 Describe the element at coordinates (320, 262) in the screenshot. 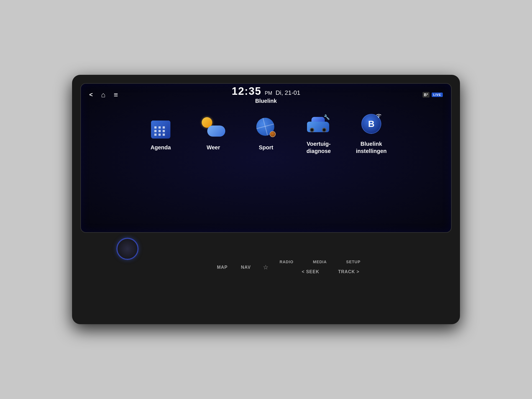

I see `media-button: MEDIA` at that location.